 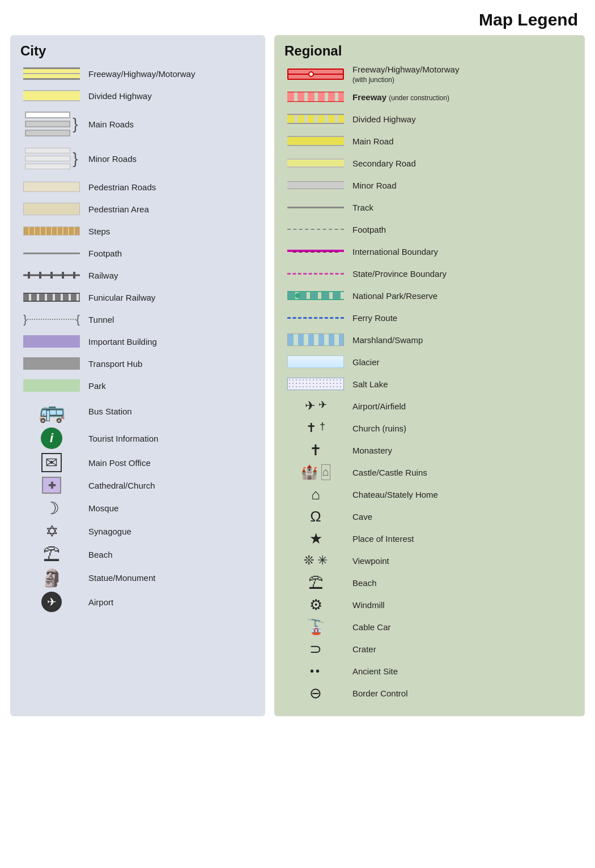 I want to click on list-item: ✈ Airport, so click(x=138, y=602).